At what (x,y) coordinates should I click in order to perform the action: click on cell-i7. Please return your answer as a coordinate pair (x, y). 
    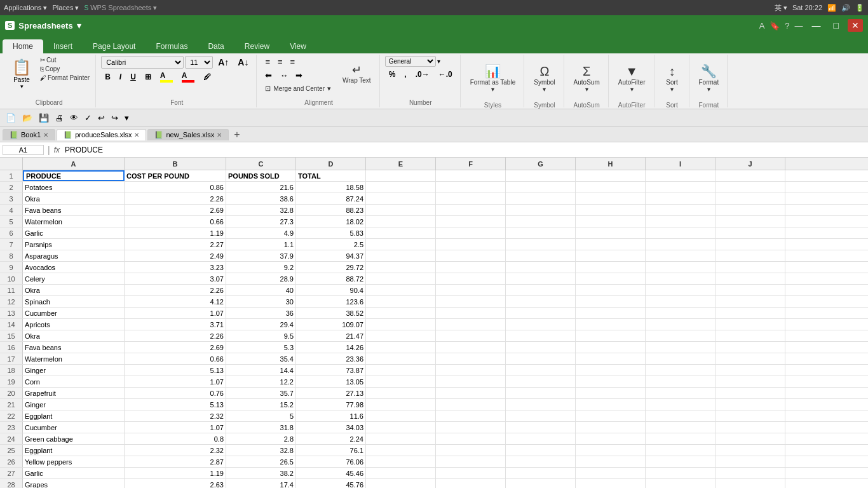
    Looking at the image, I should click on (681, 244).